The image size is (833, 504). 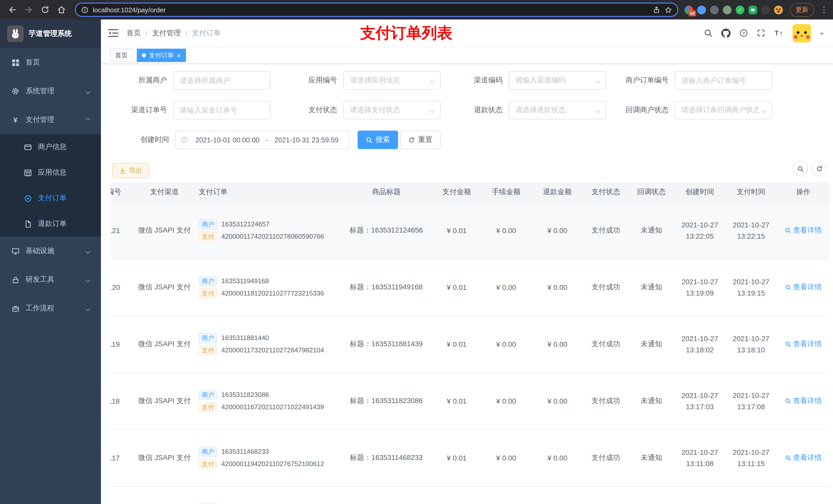 I want to click on caret-down-icon, so click(x=822, y=34).